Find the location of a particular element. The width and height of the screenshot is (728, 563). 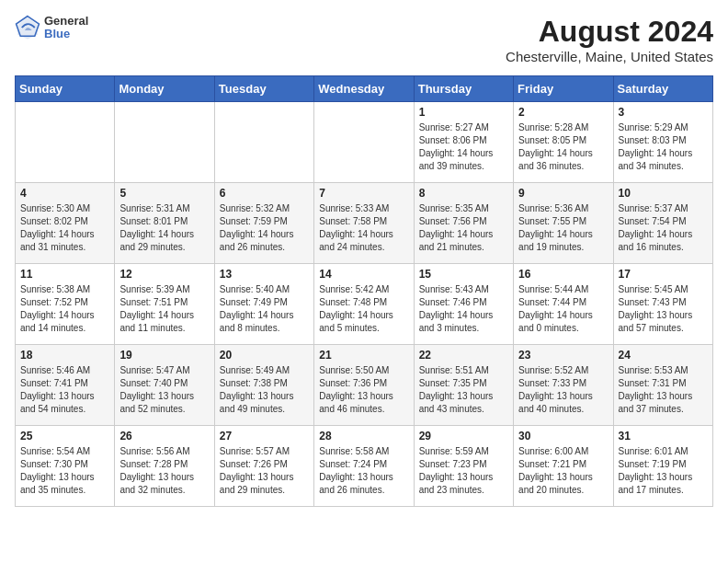

day-number: 13 is located at coordinates (265, 274).